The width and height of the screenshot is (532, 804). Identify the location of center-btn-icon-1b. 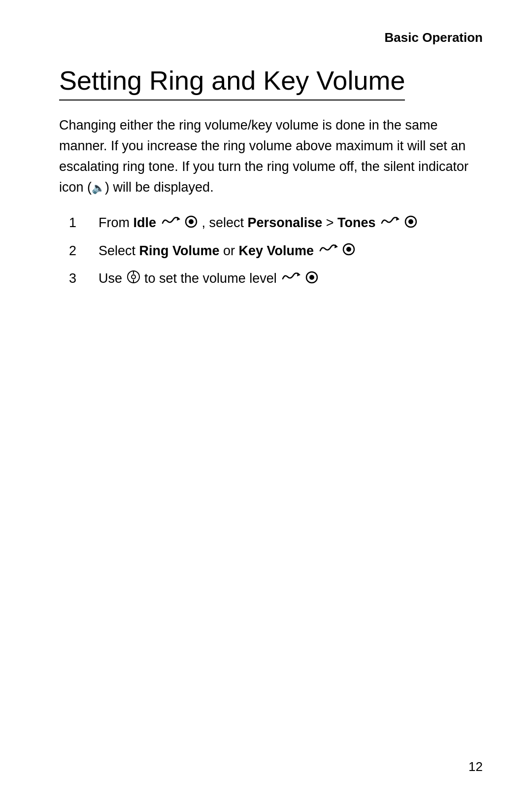
(411, 224).